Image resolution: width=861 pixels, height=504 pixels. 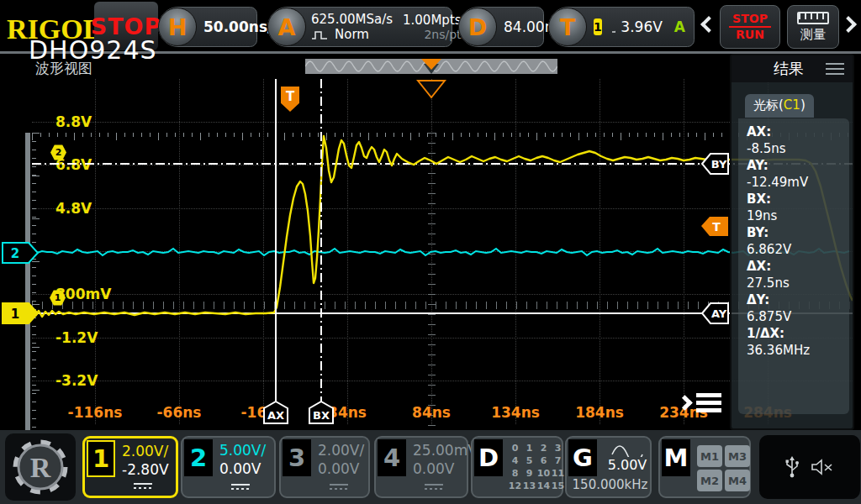 I want to click on result-row-value: -12.49mV, so click(x=798, y=182).